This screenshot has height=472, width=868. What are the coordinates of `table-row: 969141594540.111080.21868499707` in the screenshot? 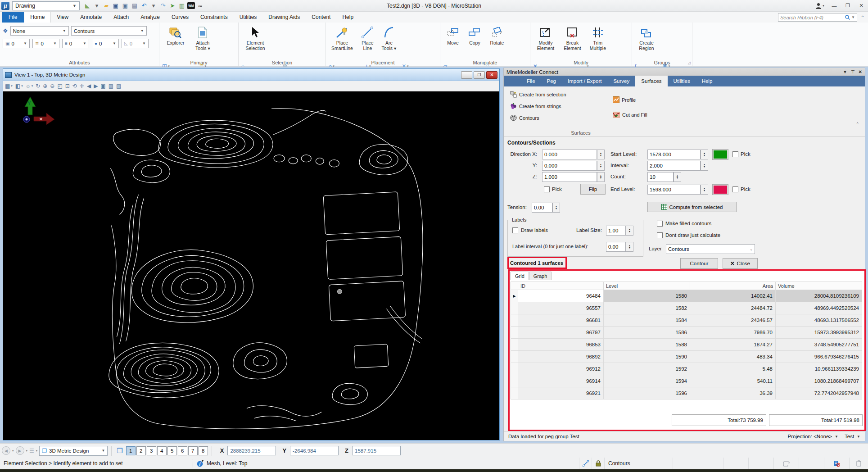 It's located at (687, 381).